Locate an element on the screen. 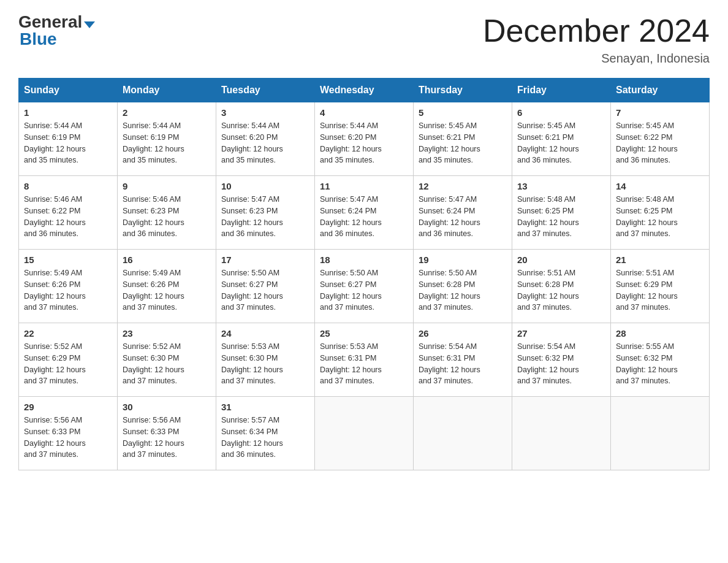 The image size is (728, 563). sunrise-label: Sunrise: 5:57 AM is located at coordinates (250, 420).